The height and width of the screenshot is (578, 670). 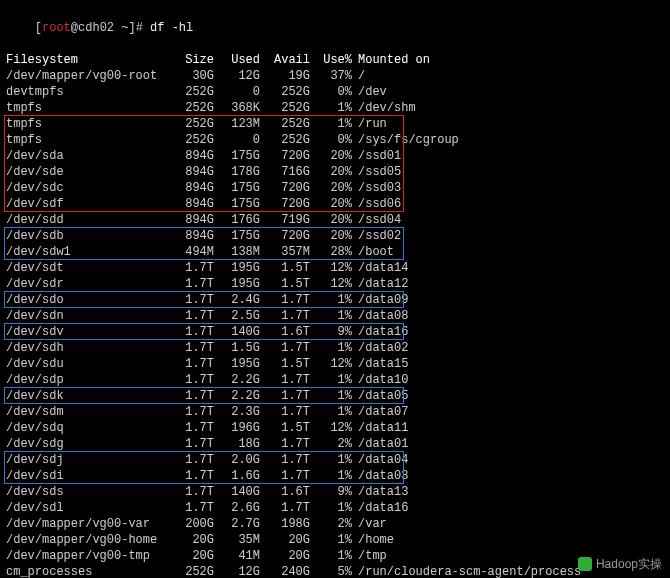 What do you see at coordinates (285, 492) in the screenshot?
I see `cell-avail: 1.6T` at bounding box center [285, 492].